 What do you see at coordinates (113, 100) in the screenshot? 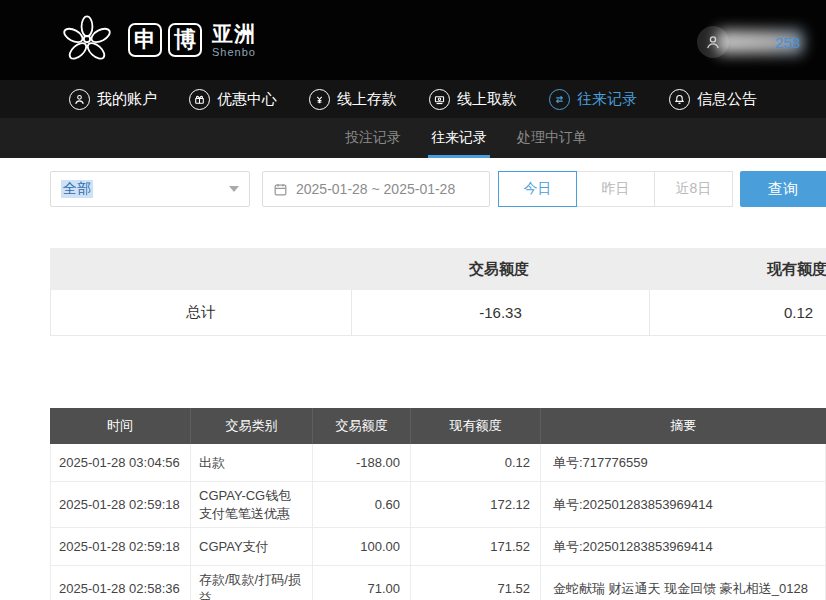
I see `nav-item-my-account: 我的账户` at bounding box center [113, 100].